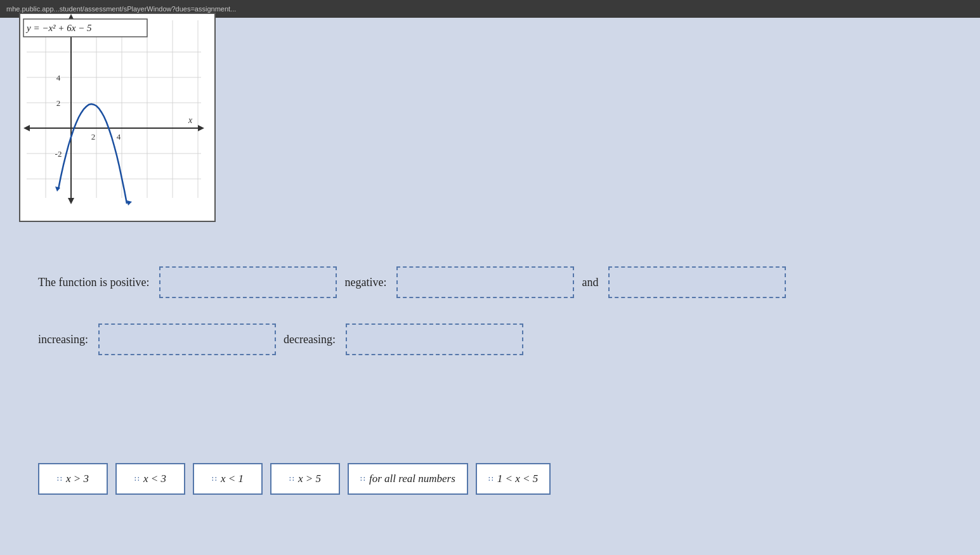 The width and height of the screenshot is (980, 555). What do you see at coordinates (500, 479) in the screenshot?
I see `drag-tiles-container: ∷ x > 3∷ x < 3∷ x < 1∷ x > 5∷ for all re…` at bounding box center [500, 479].